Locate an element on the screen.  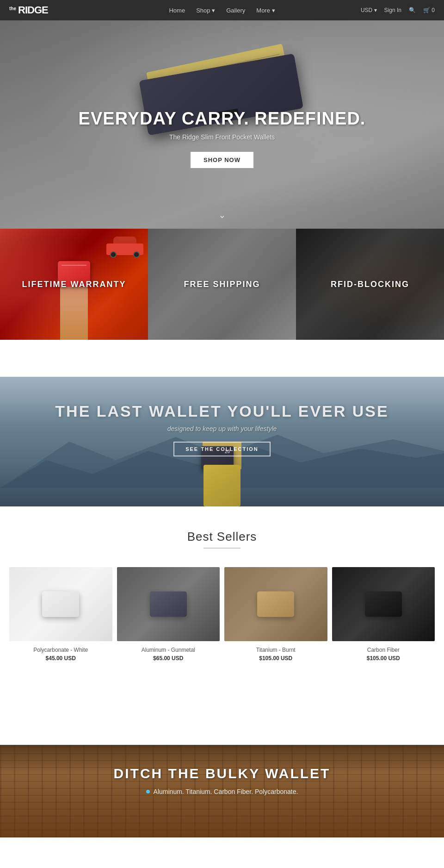
nav-home: Home is located at coordinates (177, 10).